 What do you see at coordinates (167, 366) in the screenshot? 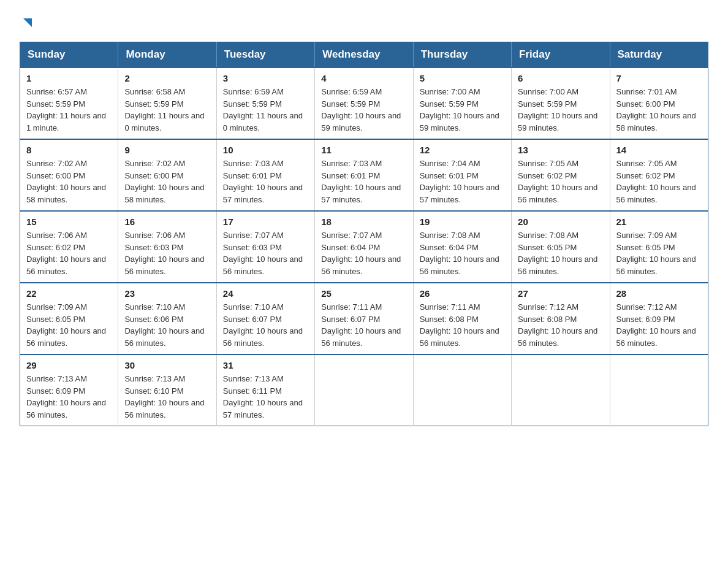
I see `day-number: 30` at bounding box center [167, 366].